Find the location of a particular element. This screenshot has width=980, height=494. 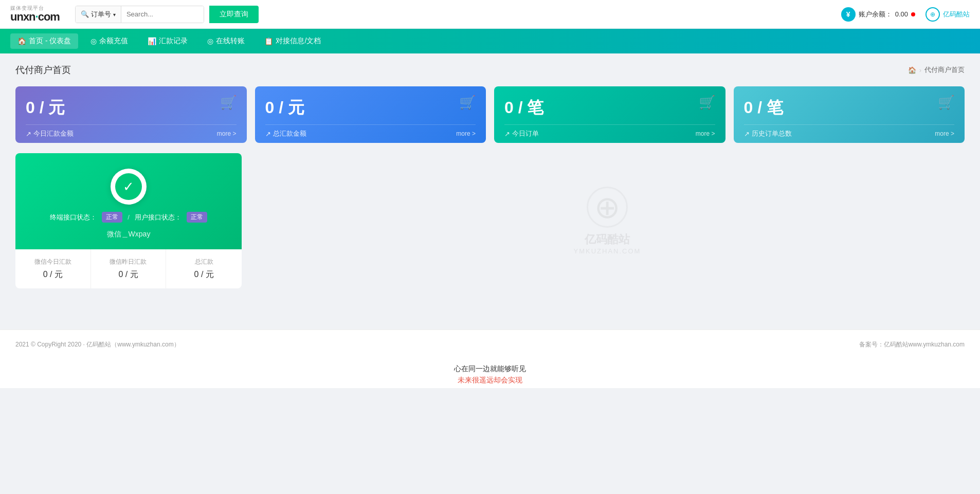

stat-card-today-remit: 0 / 元 🛒 ↗ 今日汇款金额 more > is located at coordinates (131, 115).